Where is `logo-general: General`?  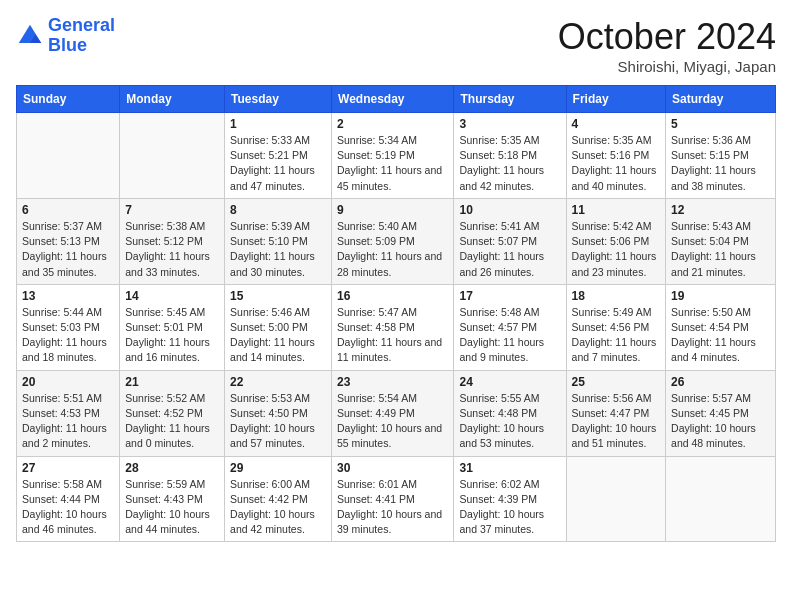
logo-general: General is located at coordinates (82, 25).